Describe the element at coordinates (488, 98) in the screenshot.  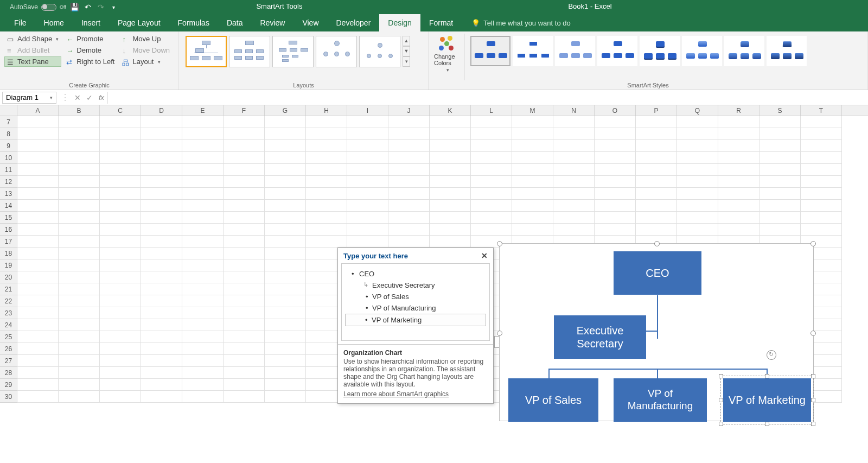
I see `formula-input` at that location.